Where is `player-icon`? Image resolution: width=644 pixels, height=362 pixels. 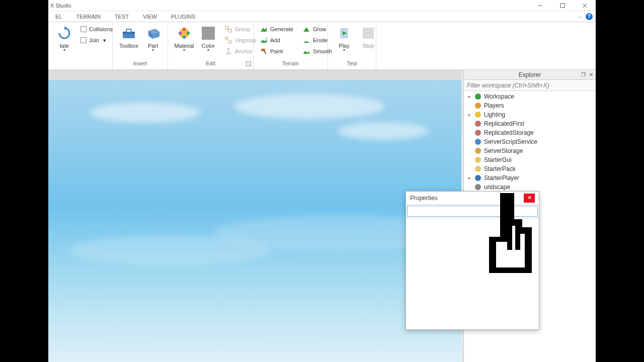
player-icon is located at coordinates (478, 178).